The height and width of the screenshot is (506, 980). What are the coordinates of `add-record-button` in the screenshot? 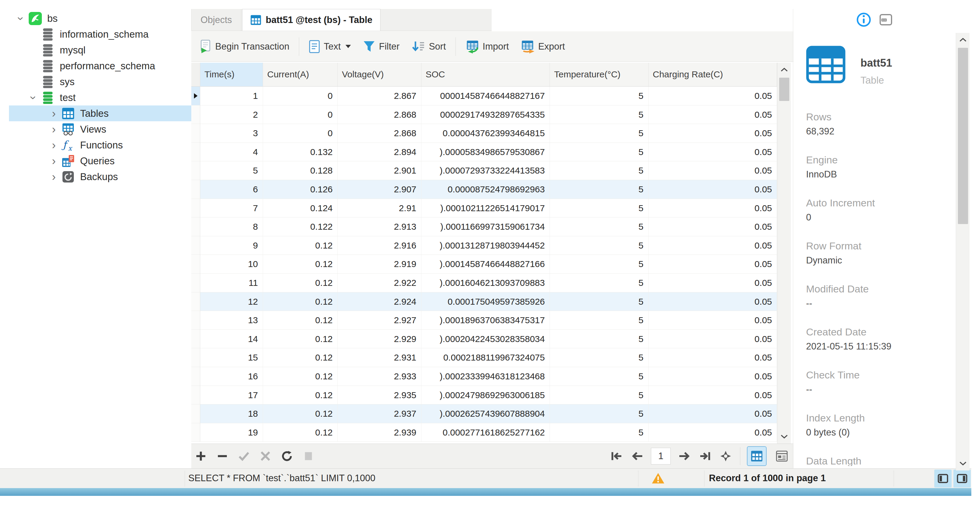 It's located at (201, 456).